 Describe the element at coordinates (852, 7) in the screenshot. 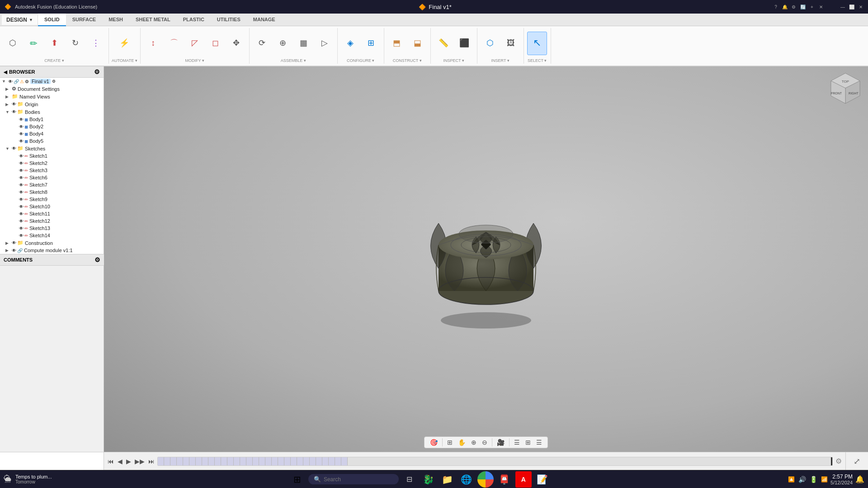

I see `restore-button: ⬜` at that location.